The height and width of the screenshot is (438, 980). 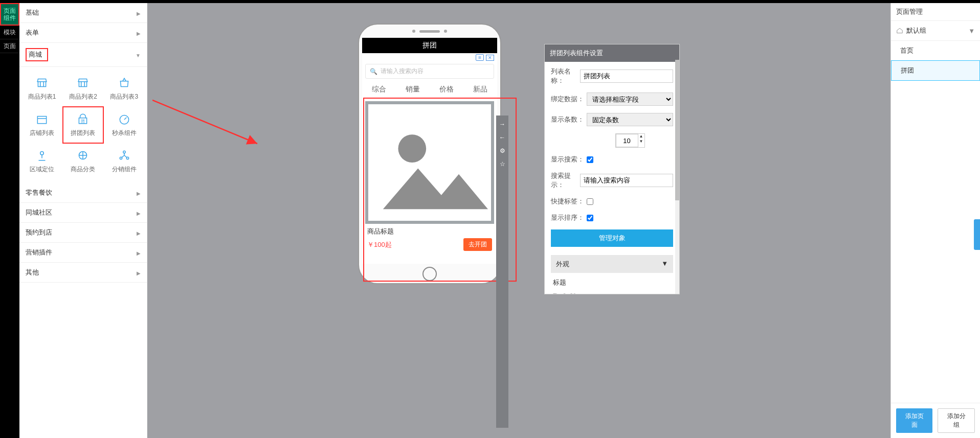 What do you see at coordinates (83, 273) in the screenshot?
I see `category-other: 其他` at bounding box center [83, 273].